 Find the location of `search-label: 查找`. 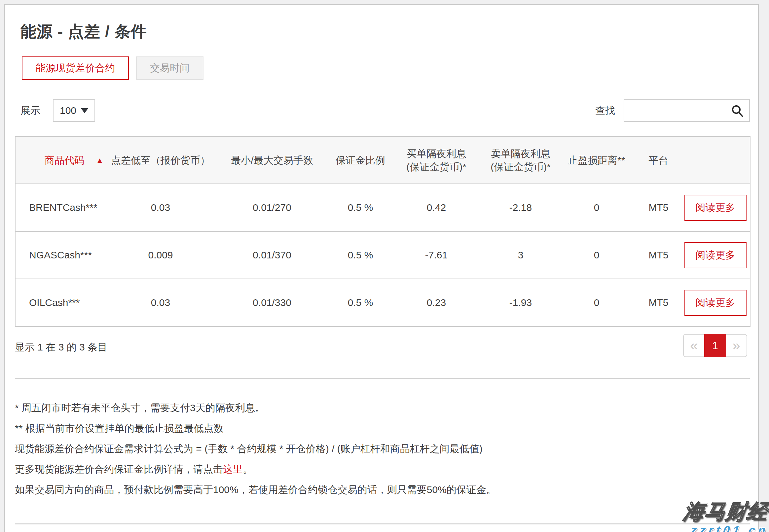

search-label: 查找 is located at coordinates (605, 111).